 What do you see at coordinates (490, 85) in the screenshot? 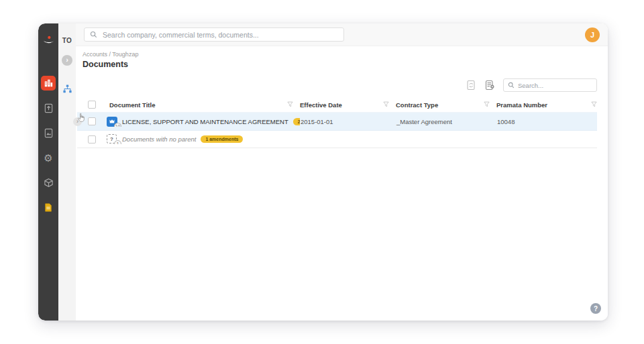
I see `document-gear-icon` at bounding box center [490, 85].